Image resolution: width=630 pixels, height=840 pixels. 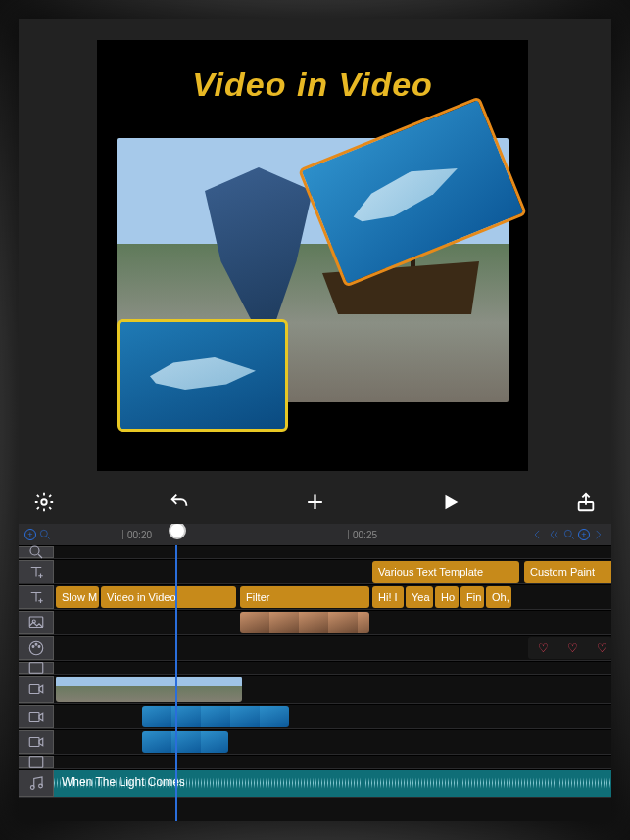 I want to click on timeline-clip: Yea, so click(x=419, y=597).